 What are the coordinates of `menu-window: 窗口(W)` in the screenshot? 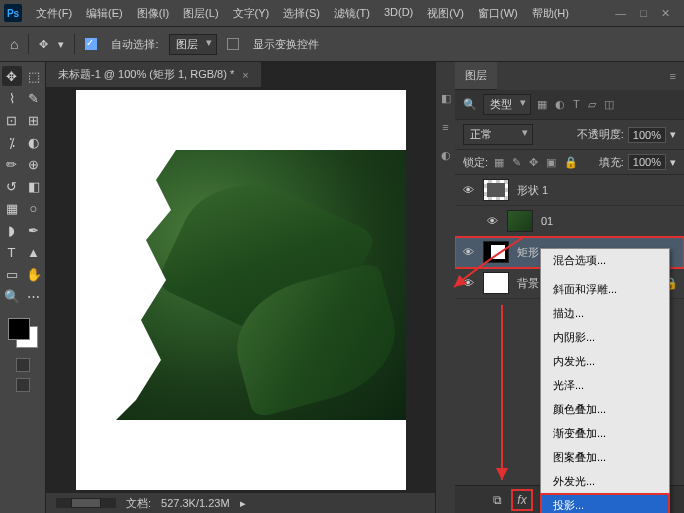 It's located at (498, 14).